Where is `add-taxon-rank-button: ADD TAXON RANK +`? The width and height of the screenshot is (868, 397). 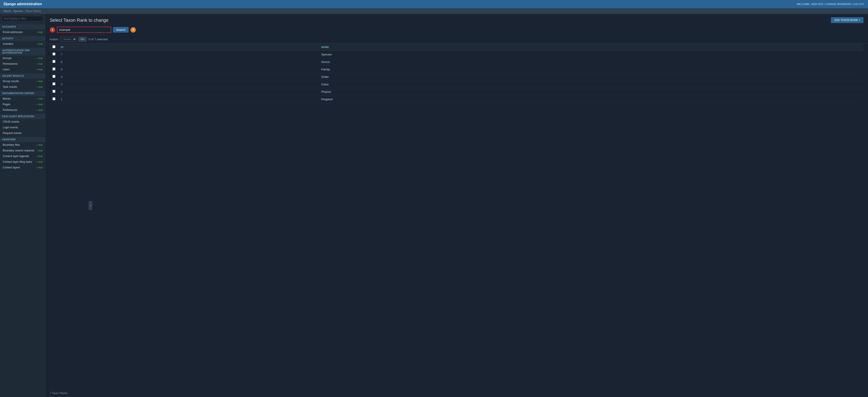
add-taxon-rank-button: ADD TAXON RANK + is located at coordinates (847, 20).